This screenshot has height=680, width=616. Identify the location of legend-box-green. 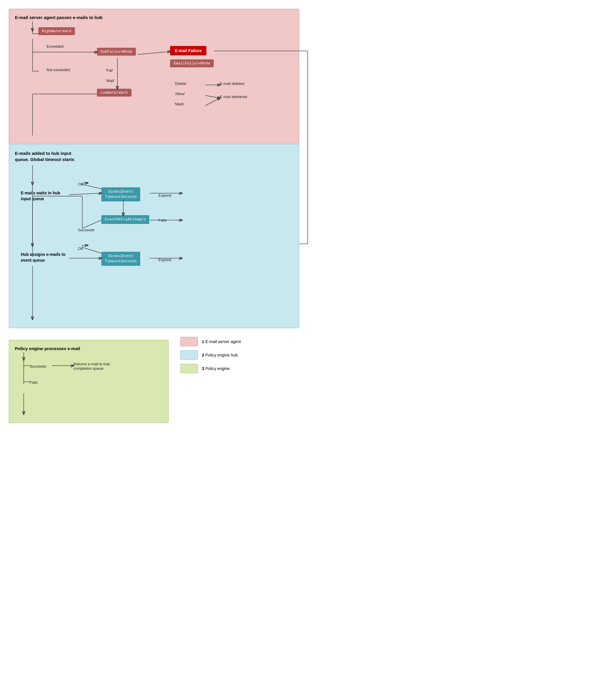
(189, 369).